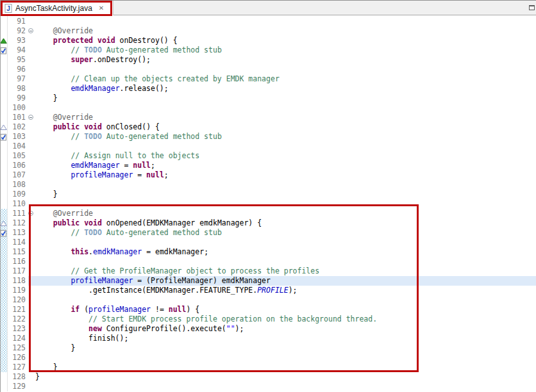  I want to click on code-line-row: 115 this.emdkManager = emdkManager;, so click(268, 252).